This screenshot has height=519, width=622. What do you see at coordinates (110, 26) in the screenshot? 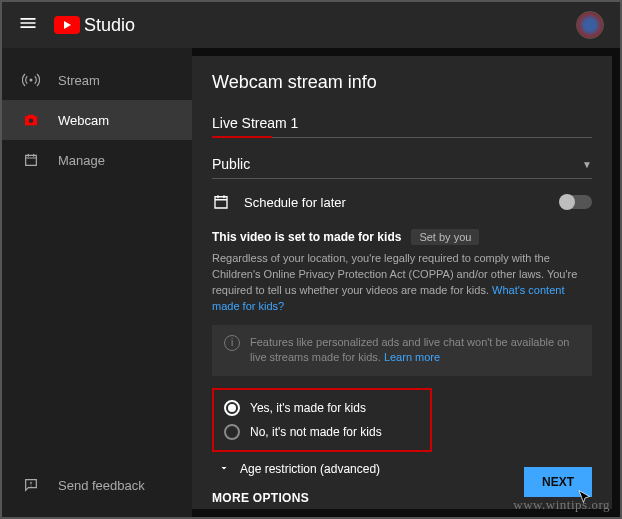
I see `studio-label: Studio` at bounding box center [110, 26].